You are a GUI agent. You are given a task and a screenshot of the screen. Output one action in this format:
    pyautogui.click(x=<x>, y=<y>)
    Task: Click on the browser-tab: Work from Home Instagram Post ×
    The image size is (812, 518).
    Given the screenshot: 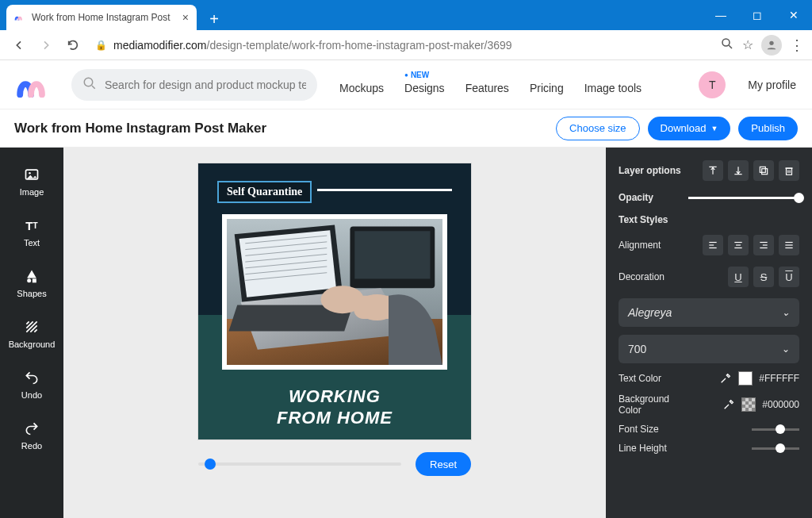 What is the action you would take?
    pyautogui.click(x=102, y=17)
    